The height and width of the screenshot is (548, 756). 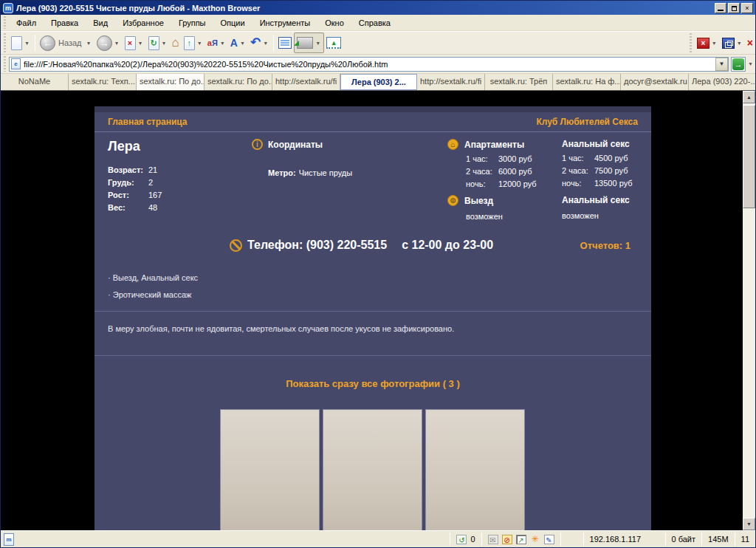 What do you see at coordinates (378, 539) in the screenshot?
I see `status-bar: m ↺ 0 ✉ ⊘ ↗ ✳ ✎ 192.168.1.117 0 байт 145…` at bounding box center [378, 539].